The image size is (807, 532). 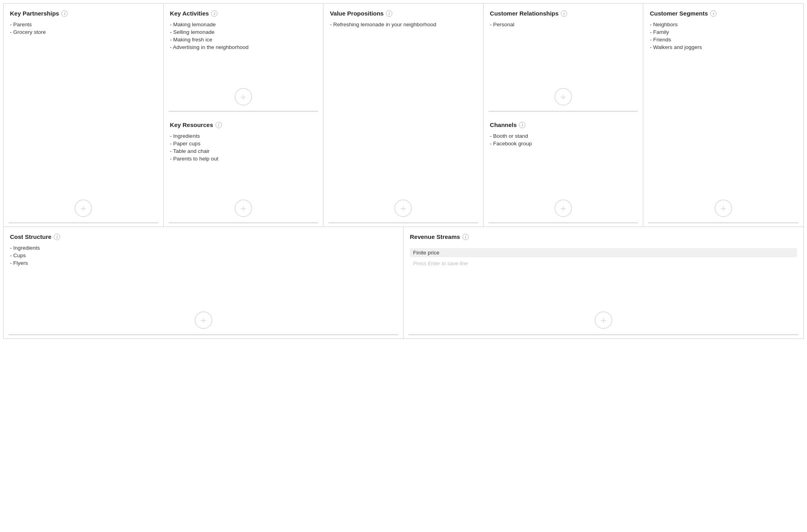 What do you see at coordinates (244, 111) in the screenshot?
I see `key-activities-divider` at bounding box center [244, 111].